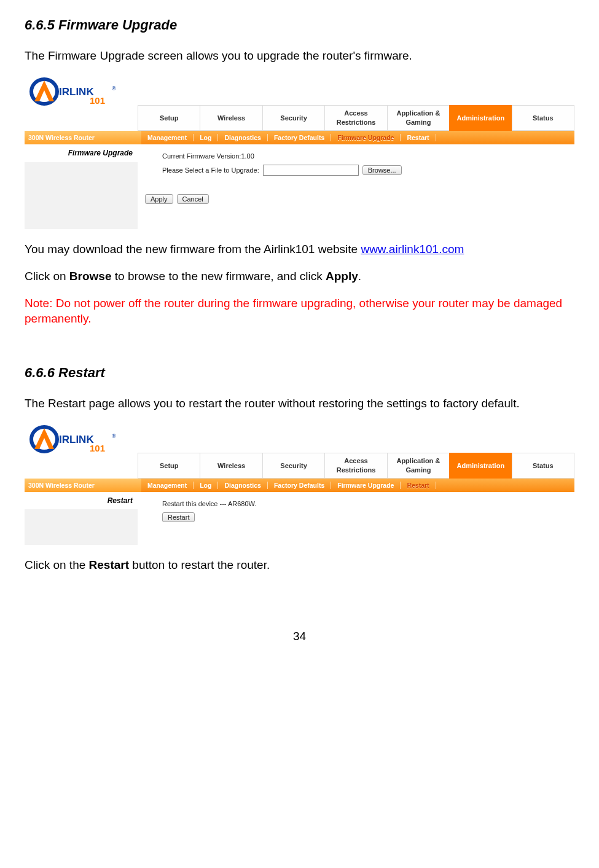  Describe the element at coordinates (91, 276) in the screenshot. I see `browse-bold: Browse` at that location.